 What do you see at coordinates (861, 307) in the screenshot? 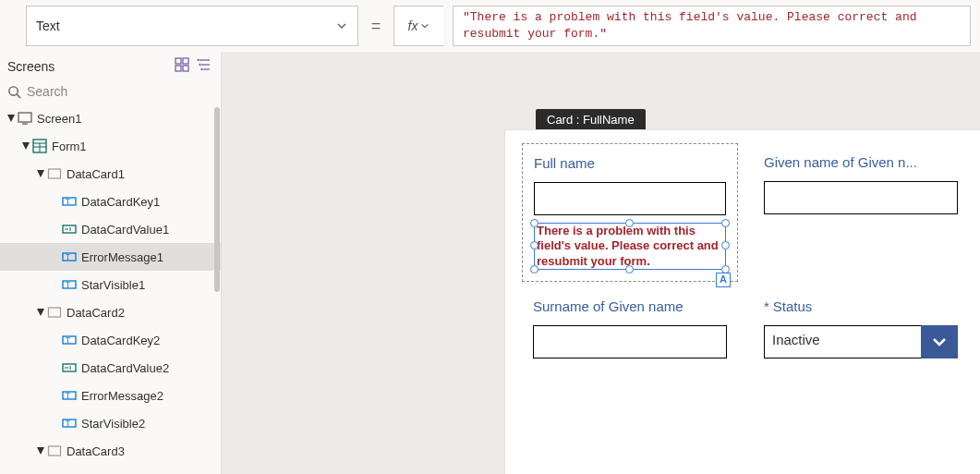
I see `card-label: *Status` at bounding box center [861, 307].